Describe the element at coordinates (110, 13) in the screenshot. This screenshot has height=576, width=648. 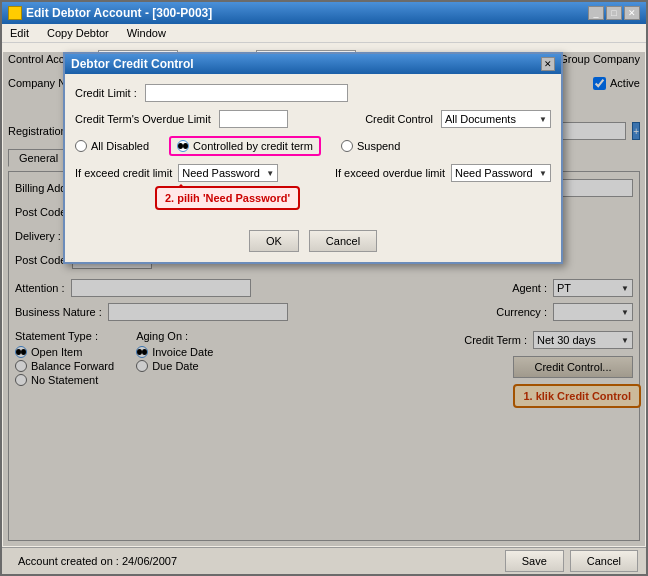
I see `title-bar-left: Edit Debtor Account - [300-P003]` at that location.